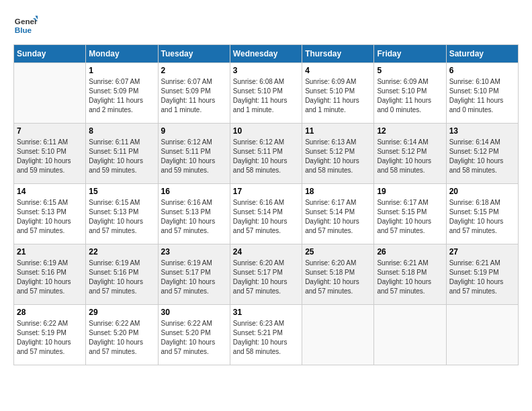 Image resolution: width=532 pixels, height=411 pixels. What do you see at coordinates (50, 338) in the screenshot?
I see `day-info: Sunrise: 6:22 AMSunset: 5:19 PMDaylight:…` at bounding box center [50, 338].